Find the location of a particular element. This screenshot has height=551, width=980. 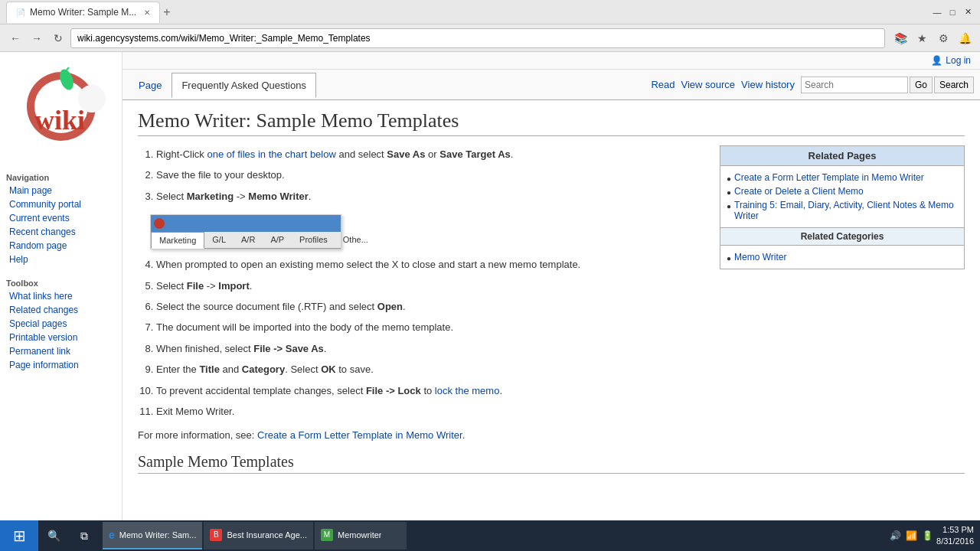

window-controls: — □ ✕ is located at coordinates (952, 12).